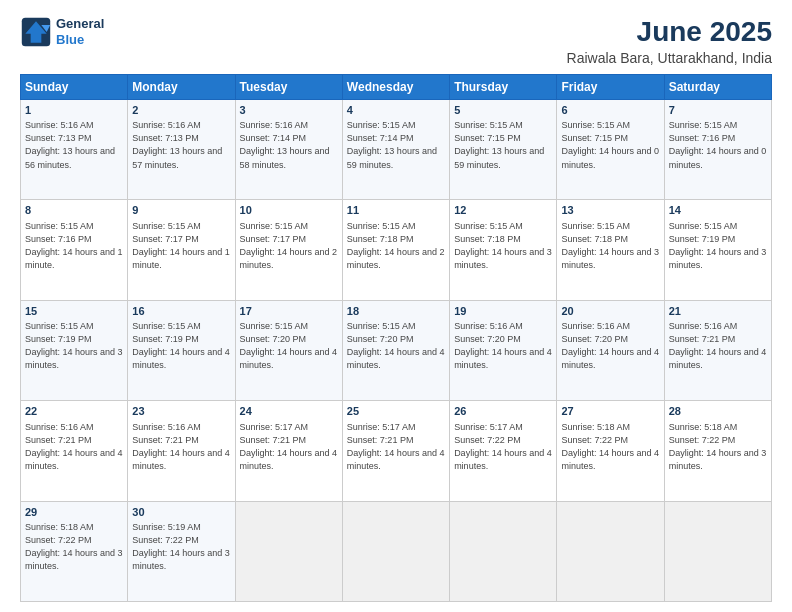  Describe the element at coordinates (718, 110) in the screenshot. I see `day-number: 7` at that location.